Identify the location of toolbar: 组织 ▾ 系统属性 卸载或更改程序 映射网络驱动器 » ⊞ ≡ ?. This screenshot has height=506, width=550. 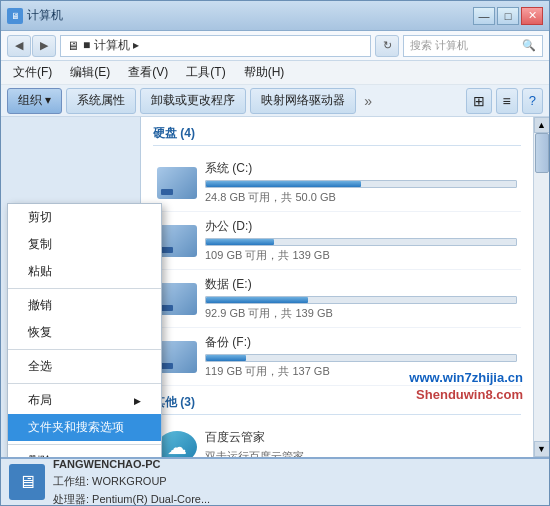
(275, 101).